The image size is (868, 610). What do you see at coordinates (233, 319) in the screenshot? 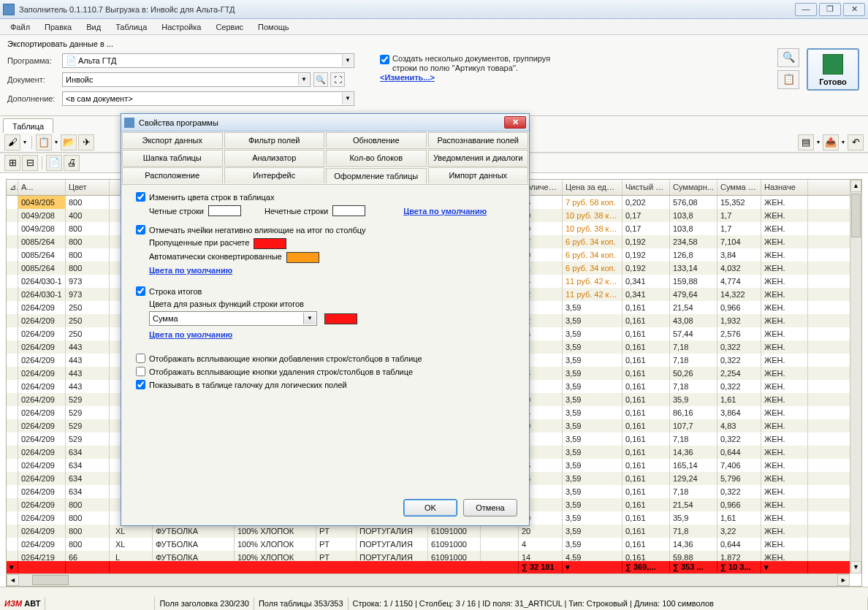
I see `totals-function-combo: Сумма ▼` at bounding box center [233, 319].